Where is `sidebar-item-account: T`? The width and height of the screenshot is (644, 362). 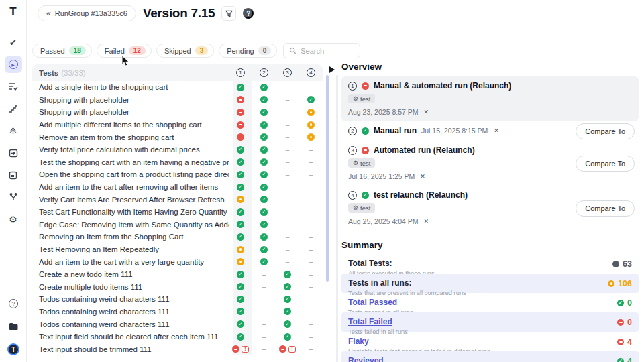 sidebar-item-account: T is located at coordinates (13, 349).